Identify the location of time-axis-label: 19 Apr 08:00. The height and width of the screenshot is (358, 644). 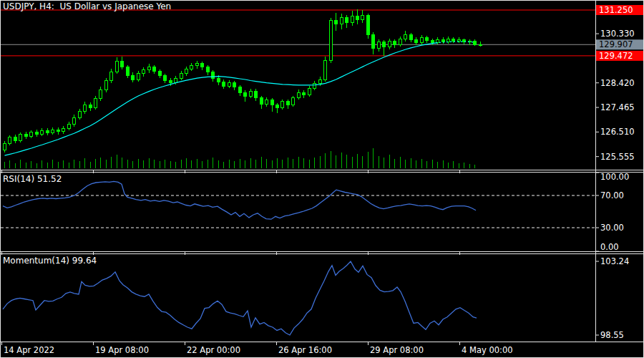
(122, 350).